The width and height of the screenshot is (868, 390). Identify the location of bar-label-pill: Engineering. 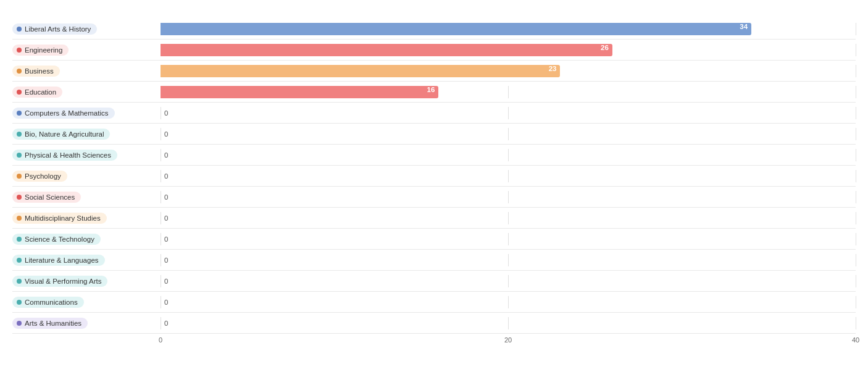
(41, 50).